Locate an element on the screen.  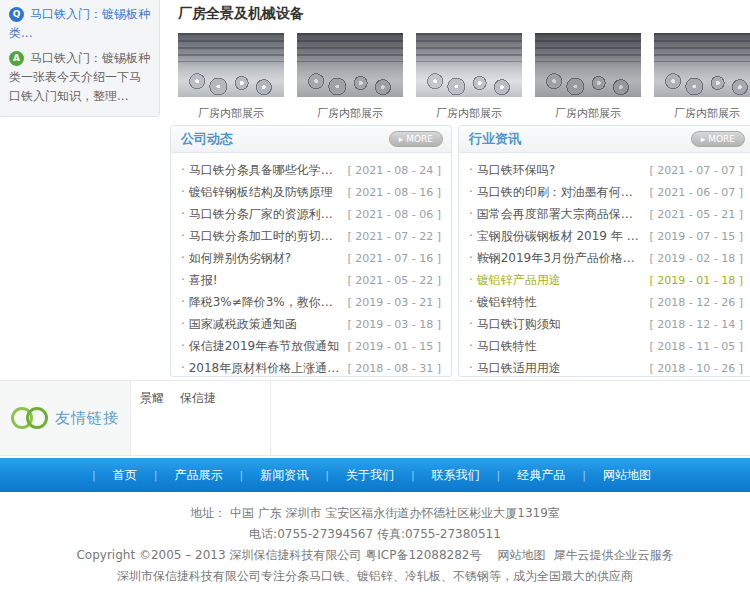
links-title: 友情链接 is located at coordinates (87, 418).